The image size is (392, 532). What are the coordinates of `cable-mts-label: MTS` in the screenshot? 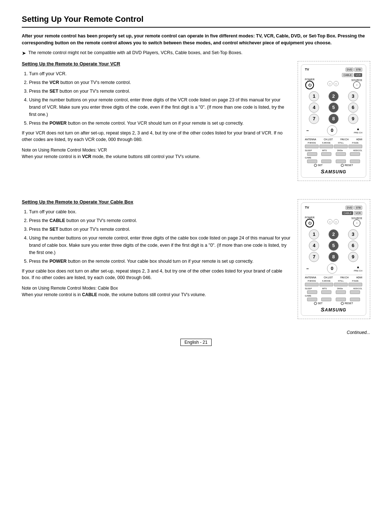 It's located at (324, 289).